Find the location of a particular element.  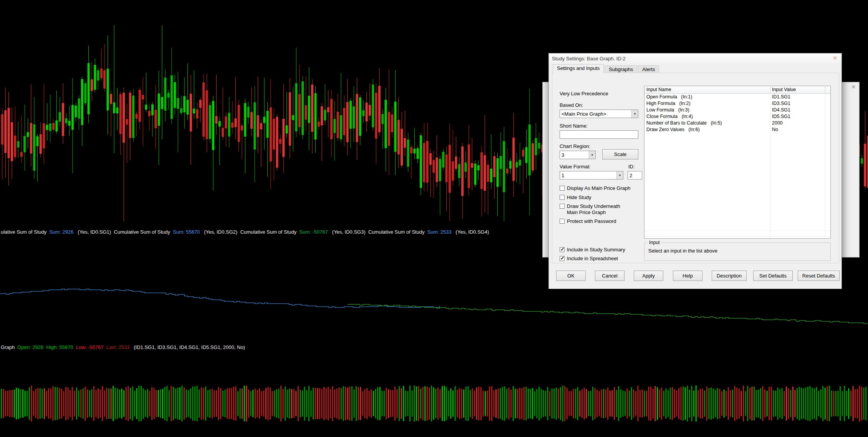

based-on-label: Based On: is located at coordinates (571, 105).